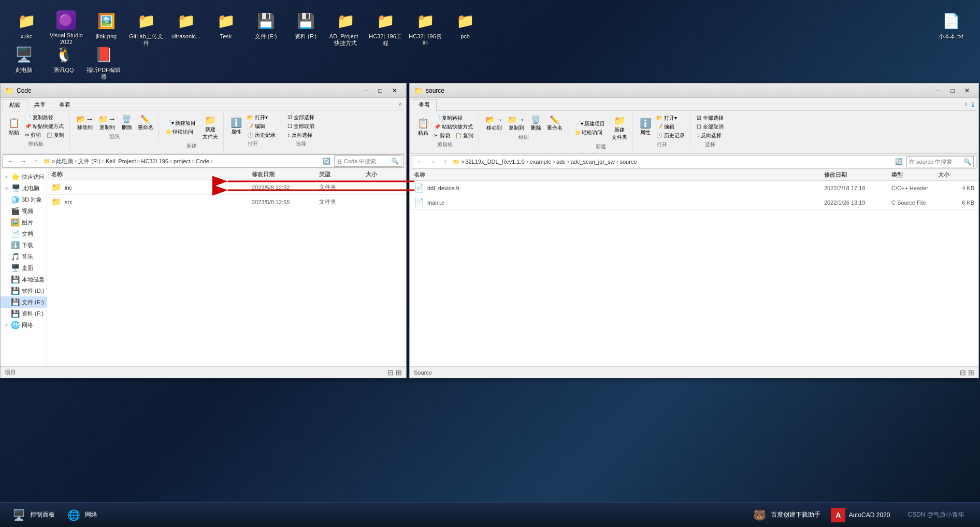  Describe the element at coordinates (536, 123) in the screenshot. I see `delete-btn-right: 🗑️ 删除` at that location.